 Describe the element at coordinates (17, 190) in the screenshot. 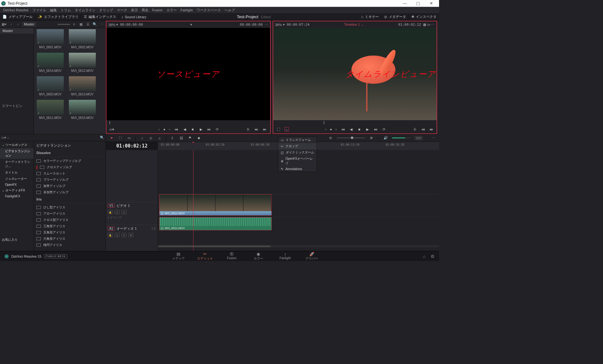

I see `cat-audiofx: ⌄ オーディオFX` at that location.